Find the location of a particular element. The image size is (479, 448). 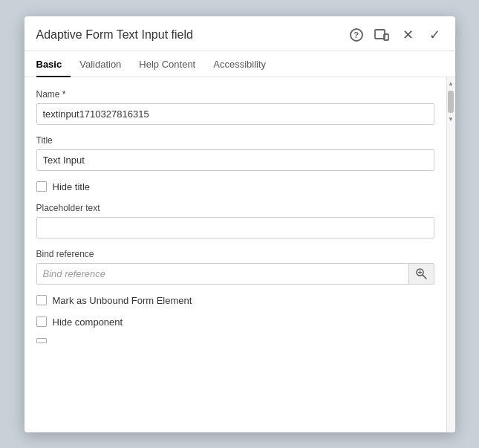

tab-basic: Basic is located at coordinates (53, 64).